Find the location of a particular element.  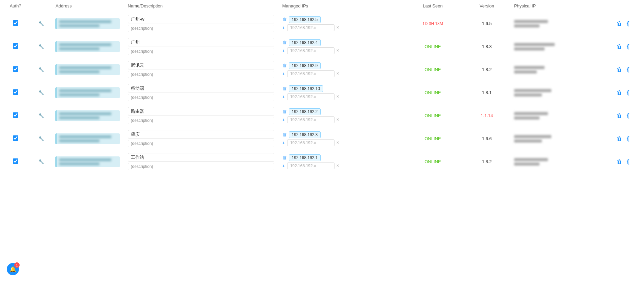

cell-version: 1.8.2 is located at coordinates (487, 70).